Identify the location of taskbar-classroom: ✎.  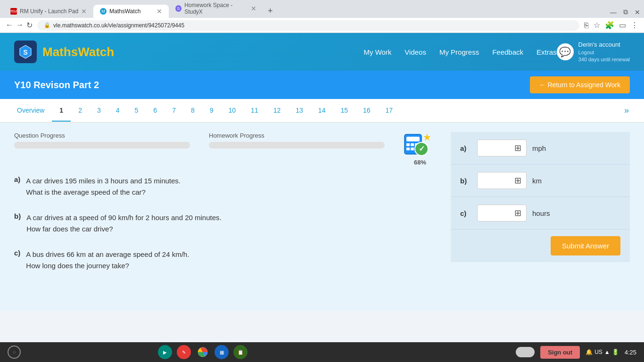
(184, 352).